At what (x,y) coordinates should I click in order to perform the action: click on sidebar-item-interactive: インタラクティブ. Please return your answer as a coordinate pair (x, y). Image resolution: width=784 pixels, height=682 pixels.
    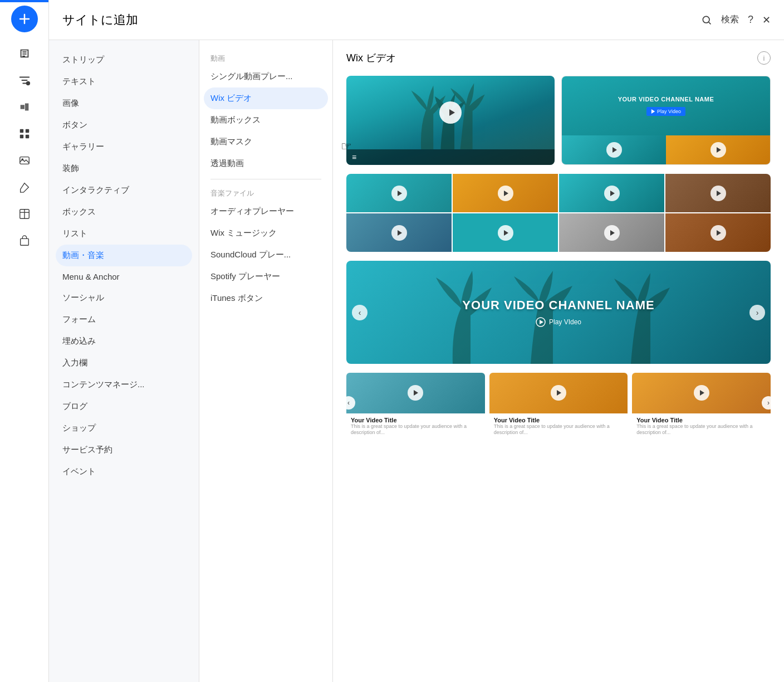
    Looking at the image, I should click on (124, 191).